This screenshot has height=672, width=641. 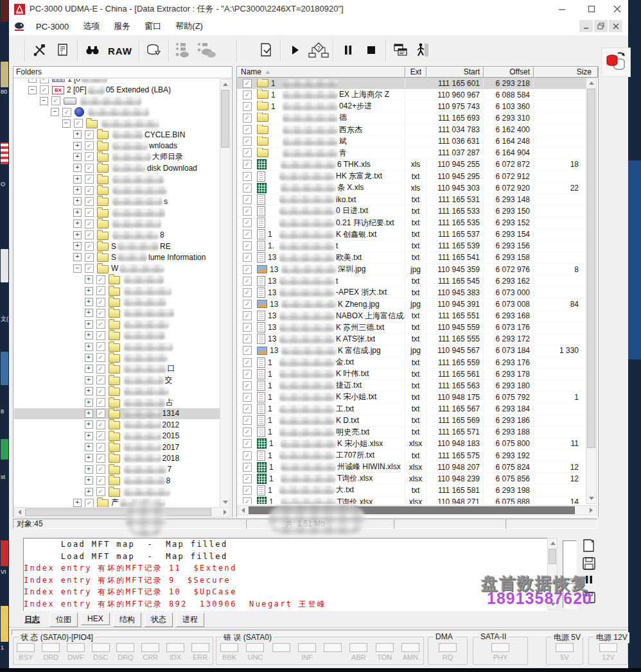 I want to click on table-row: ✓13欧美.txttxt111 165 5416 293 158, so click(x=412, y=258).